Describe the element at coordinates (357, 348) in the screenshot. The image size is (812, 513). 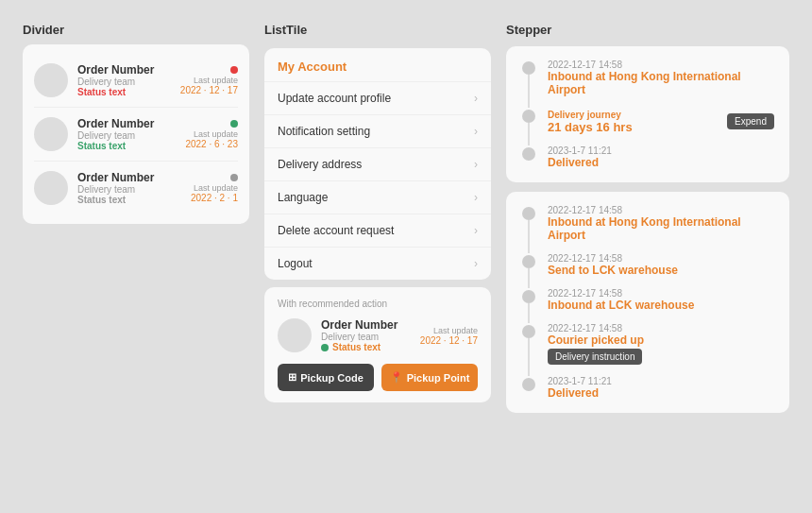
I see `recommended-status-text: Status text` at that location.